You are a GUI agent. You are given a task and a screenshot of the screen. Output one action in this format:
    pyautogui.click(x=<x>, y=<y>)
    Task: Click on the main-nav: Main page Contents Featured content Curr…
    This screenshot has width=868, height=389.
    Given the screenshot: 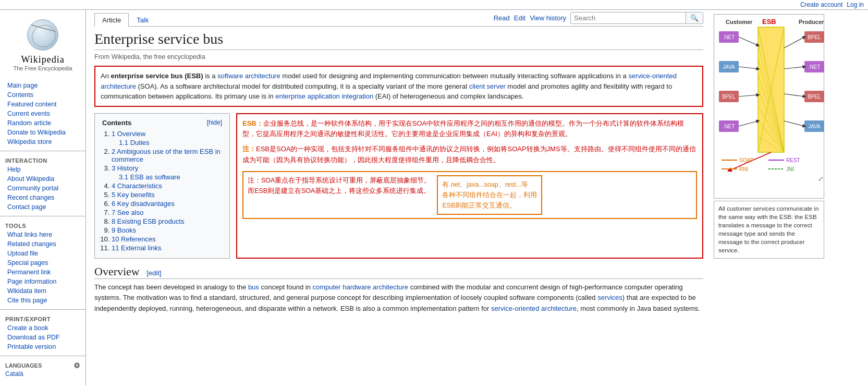 What is the action you would take?
    pyautogui.click(x=43, y=114)
    